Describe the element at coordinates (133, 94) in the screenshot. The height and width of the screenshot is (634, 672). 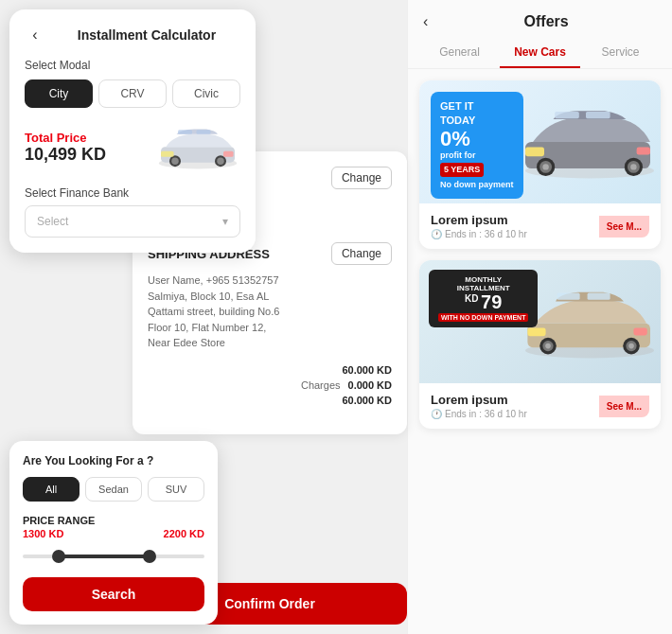
I see `tab-crv: CRV` at that location.